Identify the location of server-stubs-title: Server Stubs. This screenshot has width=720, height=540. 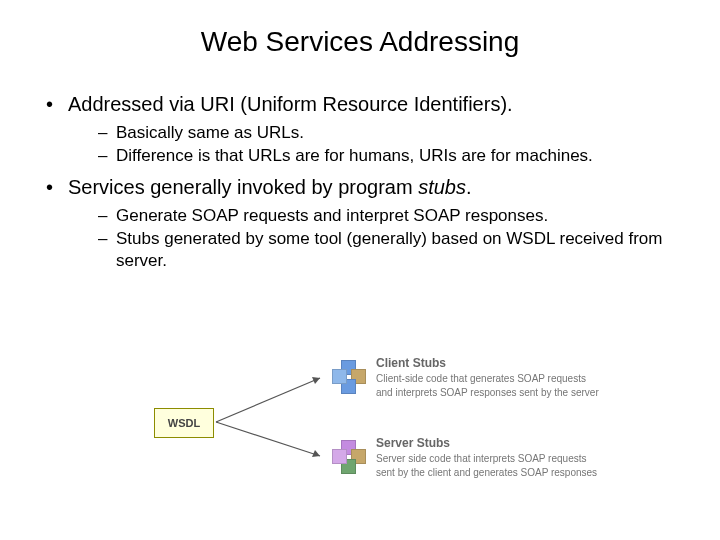
(490, 443).